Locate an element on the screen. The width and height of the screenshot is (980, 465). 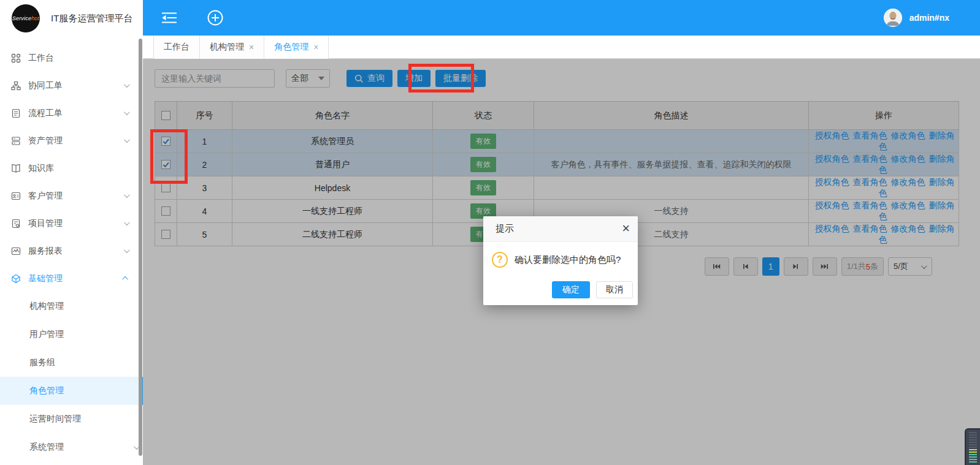
sidebar-subitem-label: 运营时间管理 is located at coordinates (86, 419).